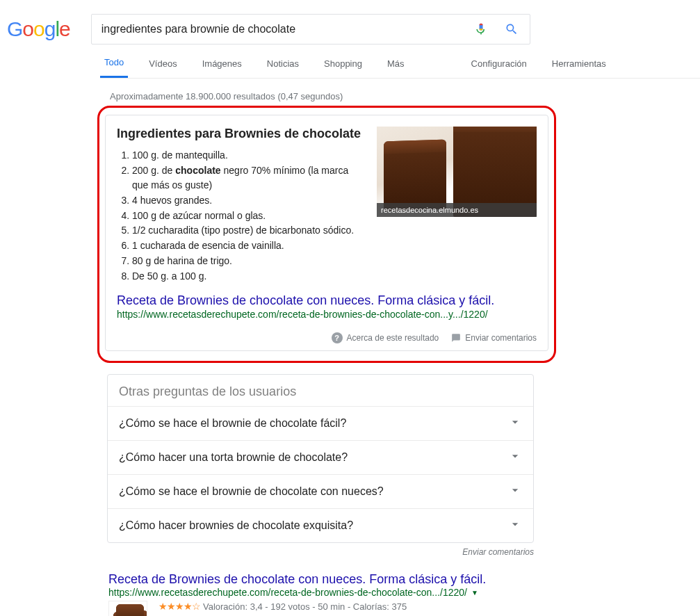  I want to click on question-icon: ?, so click(337, 338).